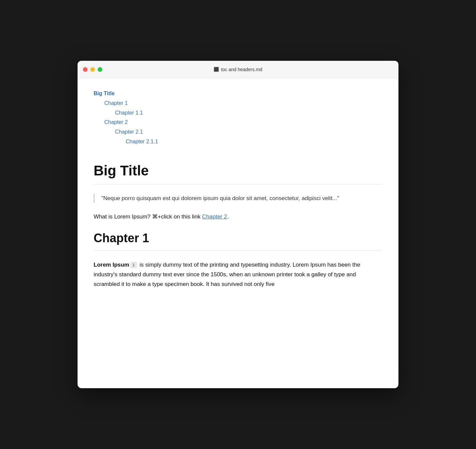  I want to click on toc-item-chapter2-1-1: Chapter 2.1.1, so click(238, 142).